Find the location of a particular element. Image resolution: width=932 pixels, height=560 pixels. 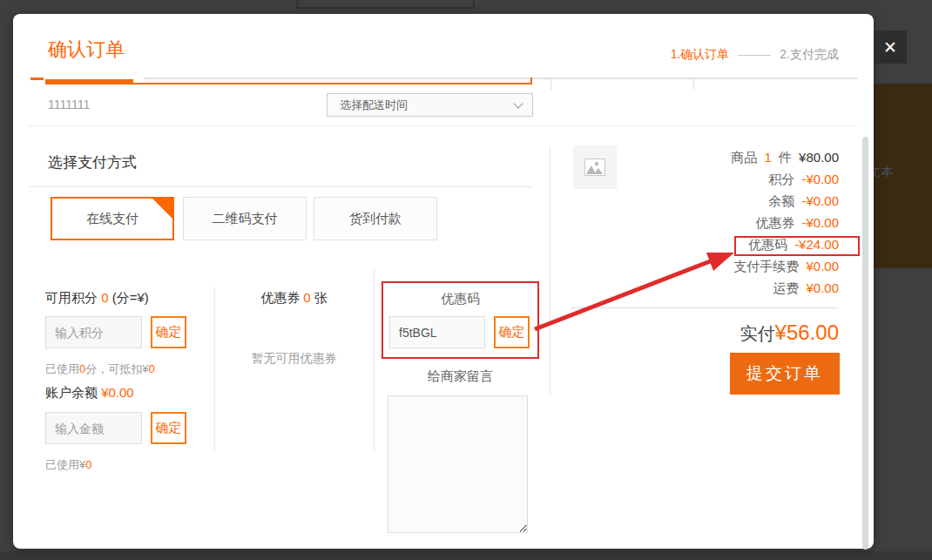

orange-border-line is located at coordinates (289, 84).